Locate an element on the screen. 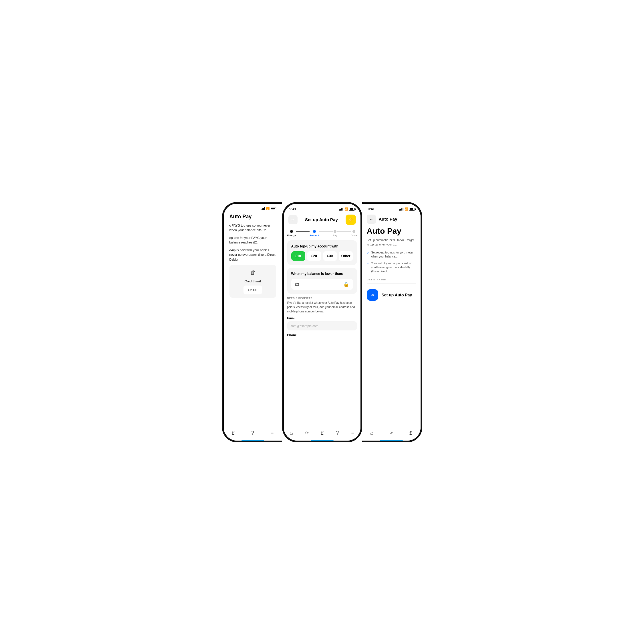  left-bottom-nav: £ ? ≡ is located at coordinates (253, 434).